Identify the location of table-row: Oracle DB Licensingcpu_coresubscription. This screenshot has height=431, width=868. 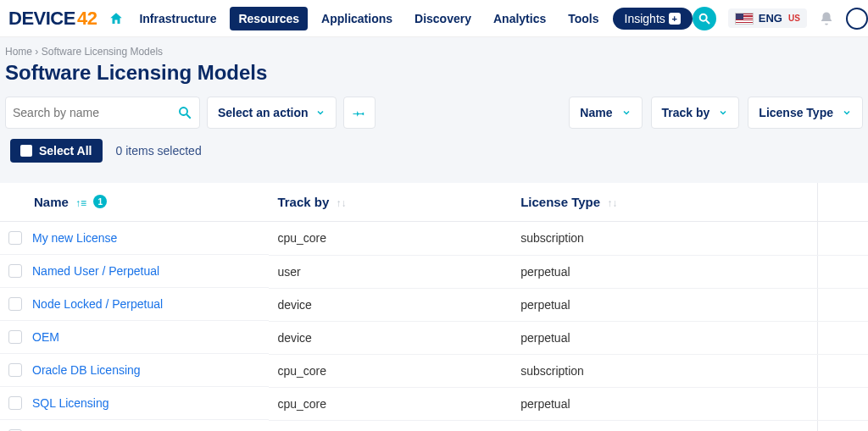
(434, 371).